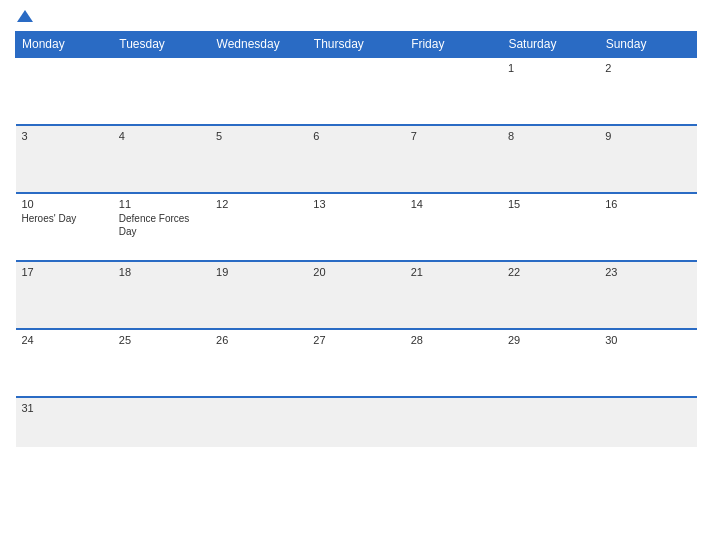  I want to click on day-number: 11, so click(162, 204).